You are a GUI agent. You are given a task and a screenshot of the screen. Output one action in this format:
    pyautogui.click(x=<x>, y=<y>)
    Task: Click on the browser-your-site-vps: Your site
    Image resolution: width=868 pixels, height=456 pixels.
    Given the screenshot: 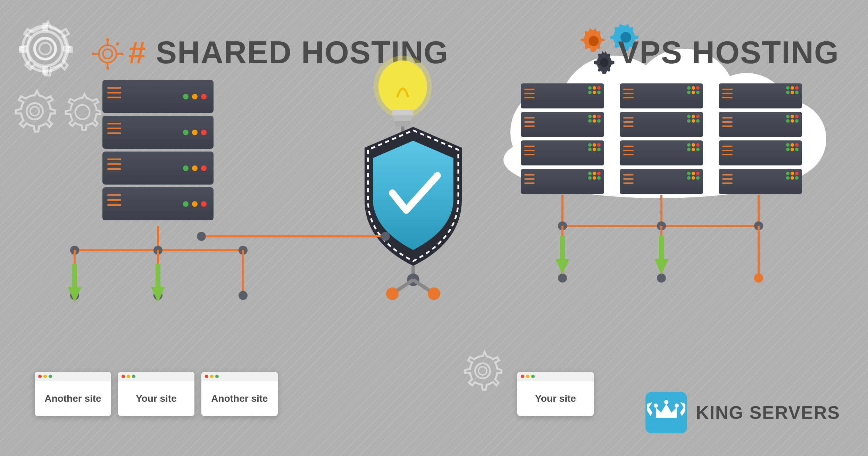 What is the action you would take?
    pyautogui.click(x=556, y=394)
    